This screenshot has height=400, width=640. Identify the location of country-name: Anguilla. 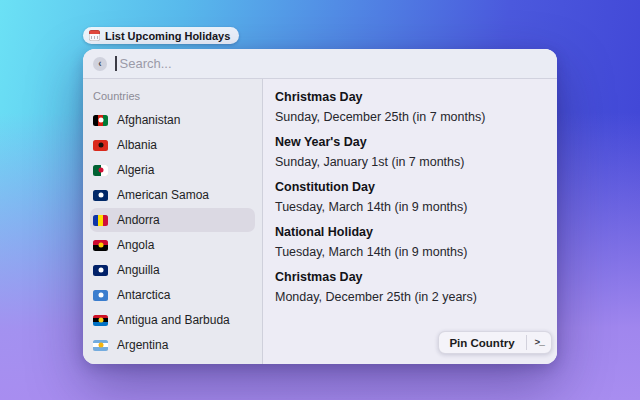
(138, 270).